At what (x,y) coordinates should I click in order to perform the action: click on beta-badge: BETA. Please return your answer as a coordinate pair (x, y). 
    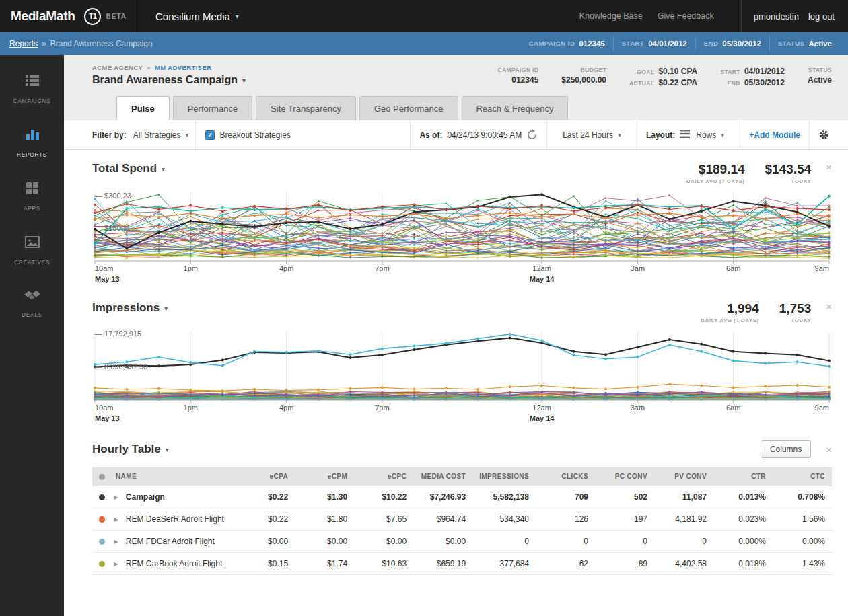
    Looking at the image, I should click on (116, 16).